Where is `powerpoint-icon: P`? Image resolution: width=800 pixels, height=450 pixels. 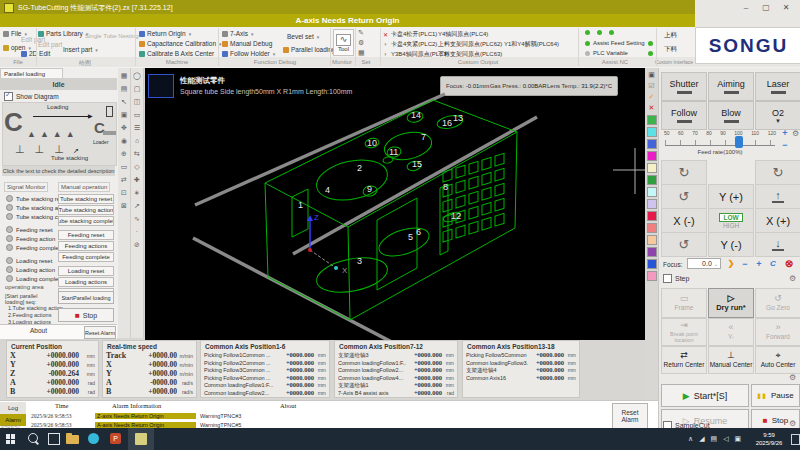
powerpoint-icon: P is located at coordinates (116, 438).